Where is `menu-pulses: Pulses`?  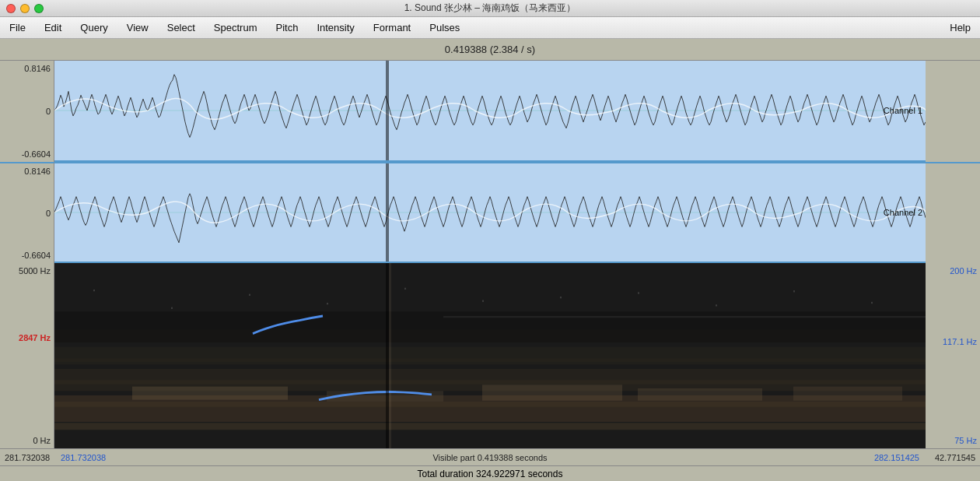 menu-pulses: Pulses is located at coordinates (445, 28).